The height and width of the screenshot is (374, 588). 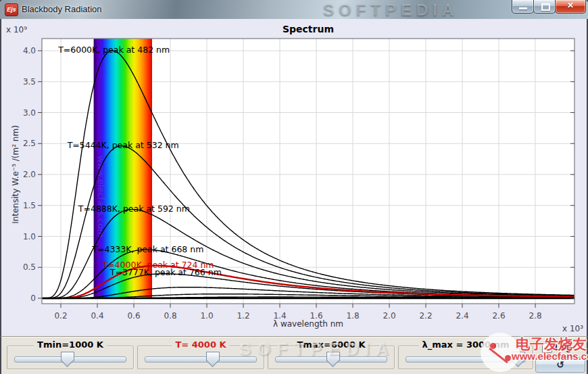 What do you see at coordinates (30, 237) in the screenshot?
I see `y-tick-label: 1.0` at bounding box center [30, 237].